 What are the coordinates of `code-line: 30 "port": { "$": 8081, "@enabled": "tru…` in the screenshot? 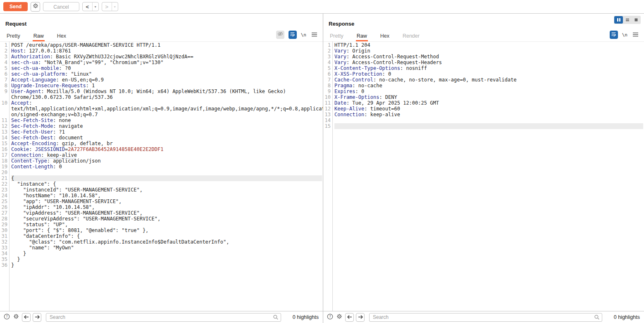 It's located at (167, 230).